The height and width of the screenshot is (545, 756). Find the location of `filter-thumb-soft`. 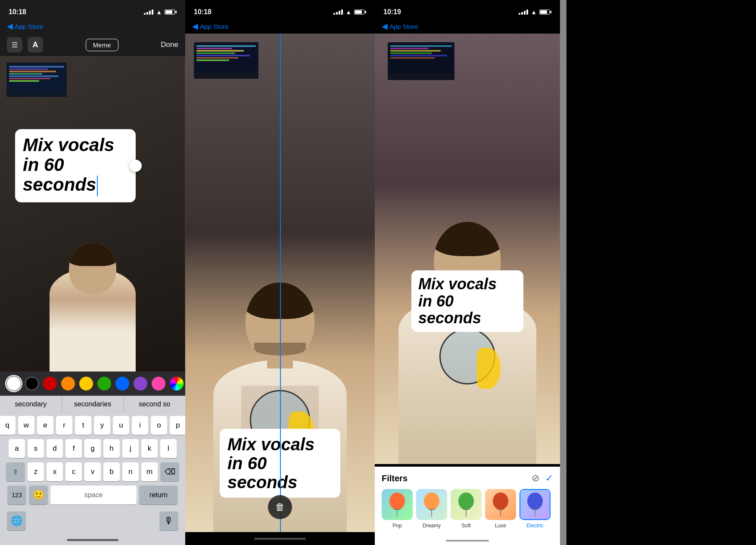

filter-thumb-soft is located at coordinates (466, 505).